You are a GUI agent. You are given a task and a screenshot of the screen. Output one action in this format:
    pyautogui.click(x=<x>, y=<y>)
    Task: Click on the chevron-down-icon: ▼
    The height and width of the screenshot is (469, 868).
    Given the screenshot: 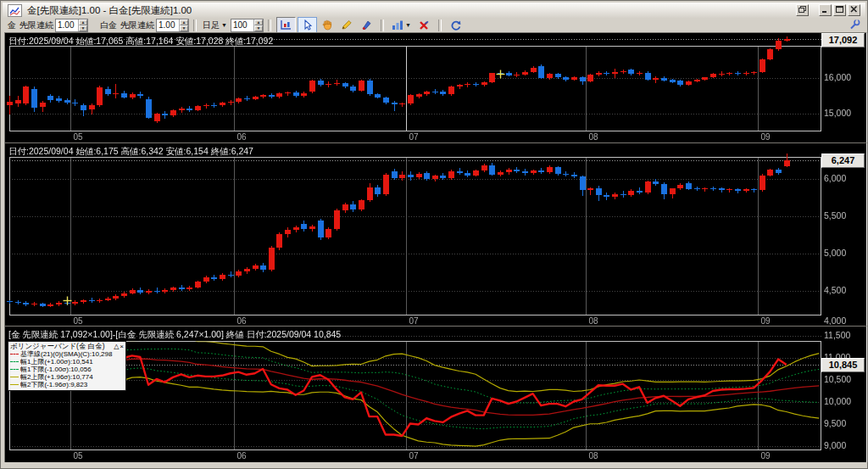 What is the action you would take?
    pyautogui.click(x=409, y=25)
    